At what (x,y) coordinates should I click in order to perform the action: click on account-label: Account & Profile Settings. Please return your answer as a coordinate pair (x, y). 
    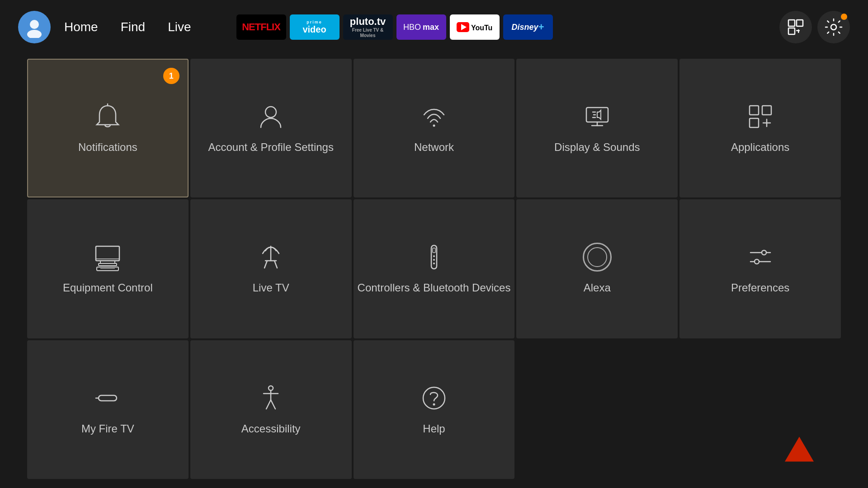
    Looking at the image, I should click on (270, 147).